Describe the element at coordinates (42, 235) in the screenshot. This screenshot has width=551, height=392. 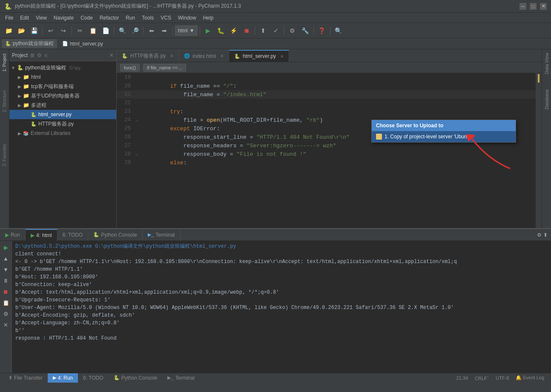
I see `bottom-tab-html-run: ▶ 4: html` at that location.